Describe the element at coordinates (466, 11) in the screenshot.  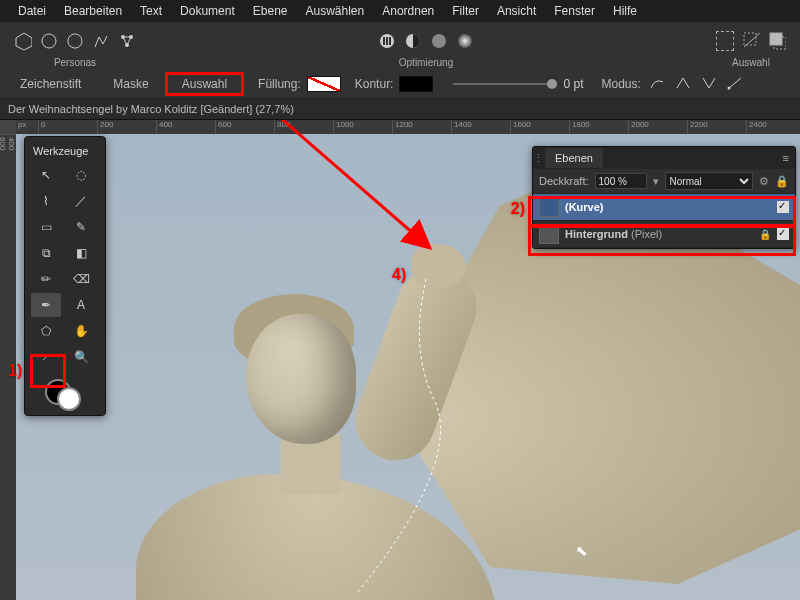
I see `menu-filter: Filter` at that location.